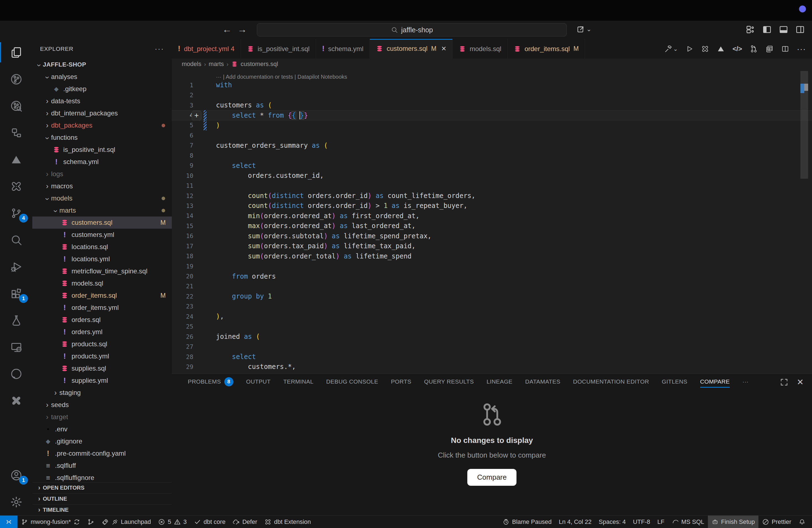 The image size is (812, 528). What do you see at coordinates (102, 417) in the screenshot?
I see `tree-item-target: ›target` at bounding box center [102, 417].